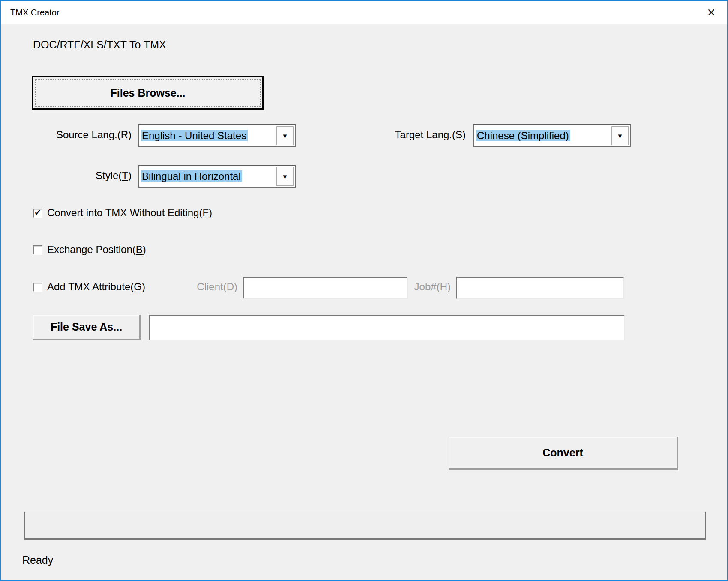 Image resolution: width=728 pixels, height=581 pixels. What do you see at coordinates (326, 288) in the screenshot?
I see `client-field-frame` at bounding box center [326, 288].